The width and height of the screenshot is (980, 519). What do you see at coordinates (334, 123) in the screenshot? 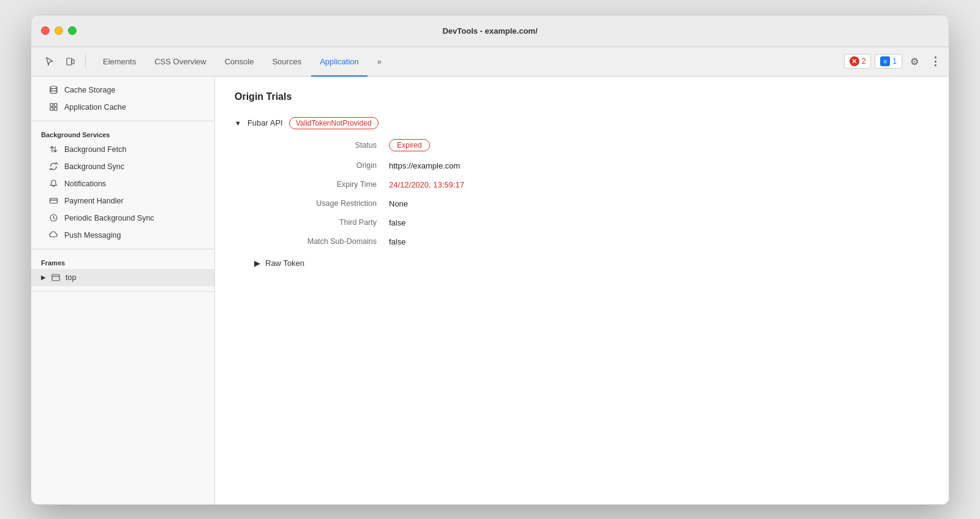
I see `api-status-badge: ValidTokenNotProvided` at bounding box center [334, 123].